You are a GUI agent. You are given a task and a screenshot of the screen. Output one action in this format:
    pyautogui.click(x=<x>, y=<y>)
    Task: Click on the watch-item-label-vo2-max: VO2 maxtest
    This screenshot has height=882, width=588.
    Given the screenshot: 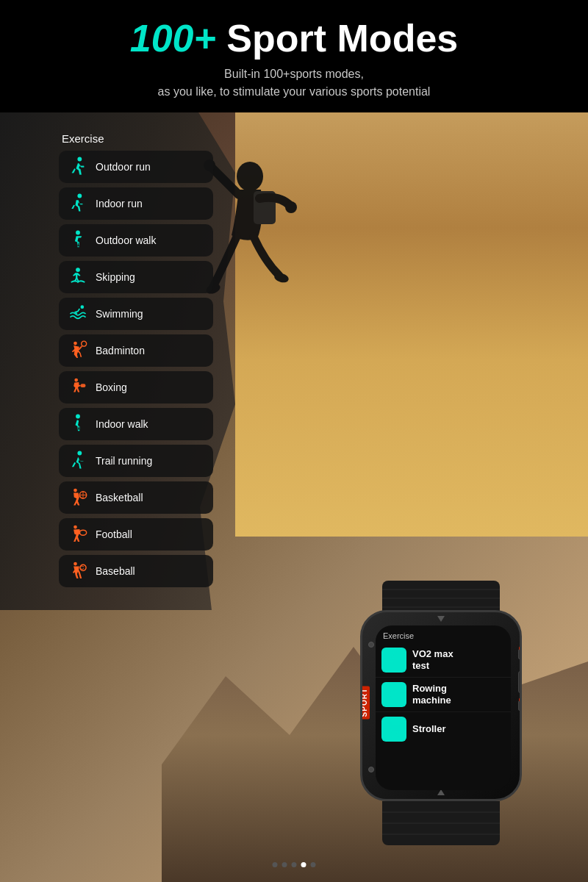 What is the action you would take?
    pyautogui.click(x=433, y=660)
    